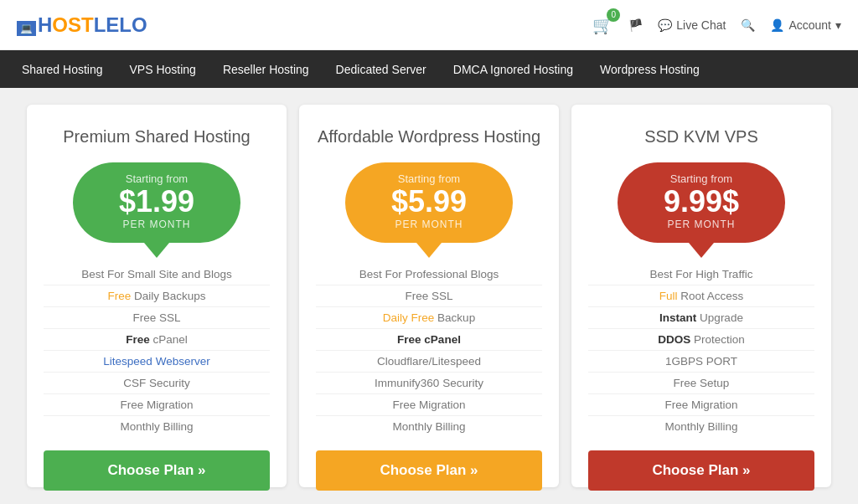  What do you see at coordinates (157, 383) in the screenshot?
I see `feature-item: CSF Security` at bounding box center [157, 383].